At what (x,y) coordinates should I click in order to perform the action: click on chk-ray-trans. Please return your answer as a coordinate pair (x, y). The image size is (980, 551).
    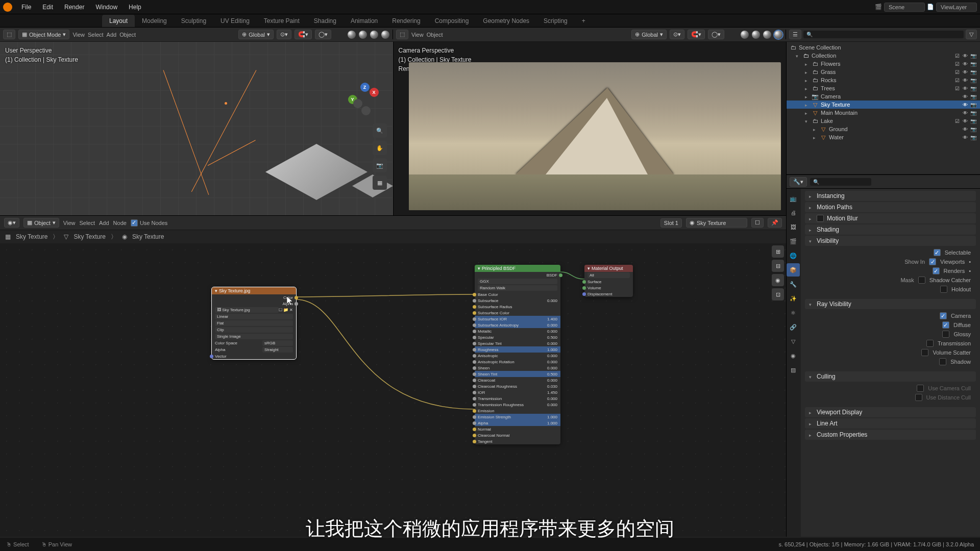
    Looking at the image, I should click on (930, 343).